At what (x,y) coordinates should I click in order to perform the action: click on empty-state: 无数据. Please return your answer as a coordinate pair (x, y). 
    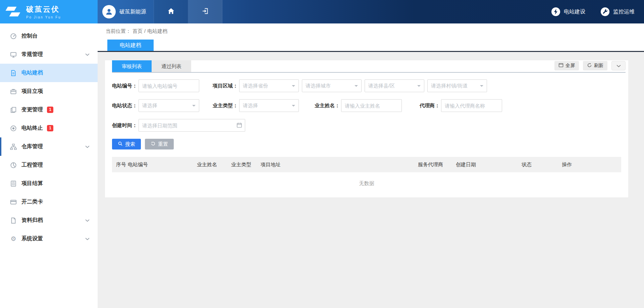
    Looking at the image, I should click on (367, 180).